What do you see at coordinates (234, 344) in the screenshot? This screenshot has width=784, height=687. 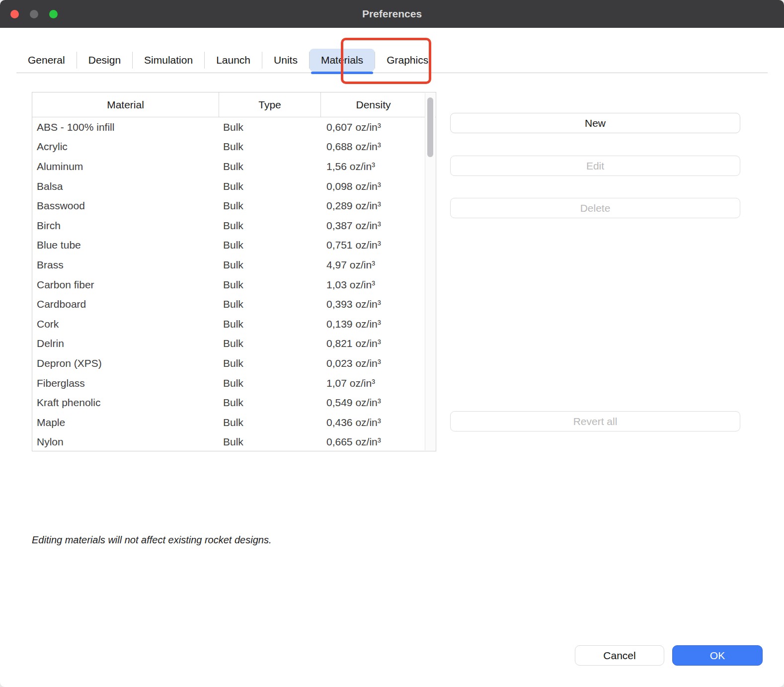 I see `table-row: DelrinBulk0,821 oz/in³` at bounding box center [234, 344].